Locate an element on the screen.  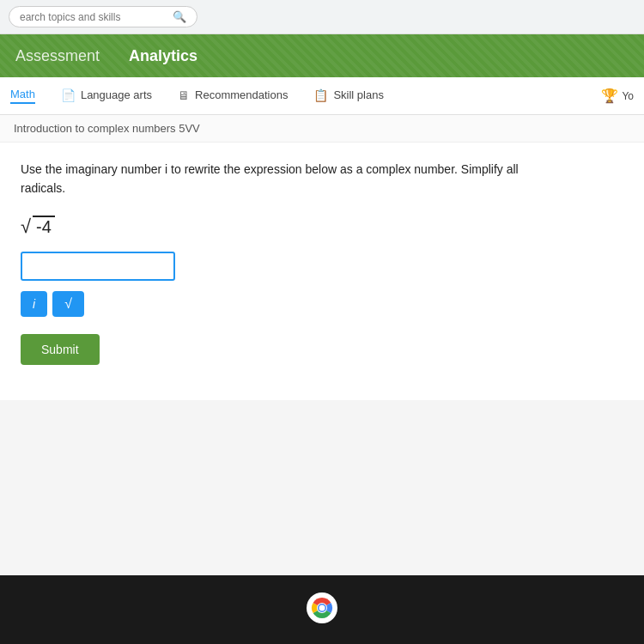
sidebar-item-language-arts: 📄 Language arts is located at coordinates (106, 96).